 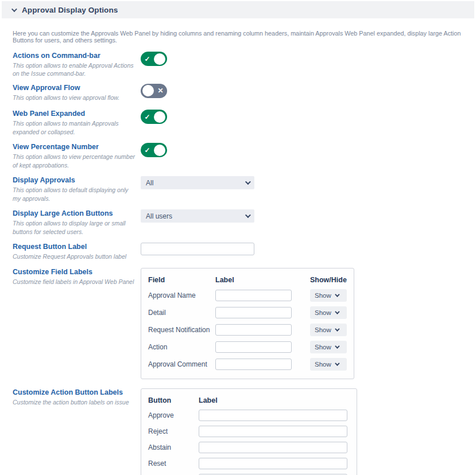 What do you see at coordinates (247, 330) in the screenshot?
I see `table-row-request-notification: Request Notification Show` at bounding box center [247, 330].